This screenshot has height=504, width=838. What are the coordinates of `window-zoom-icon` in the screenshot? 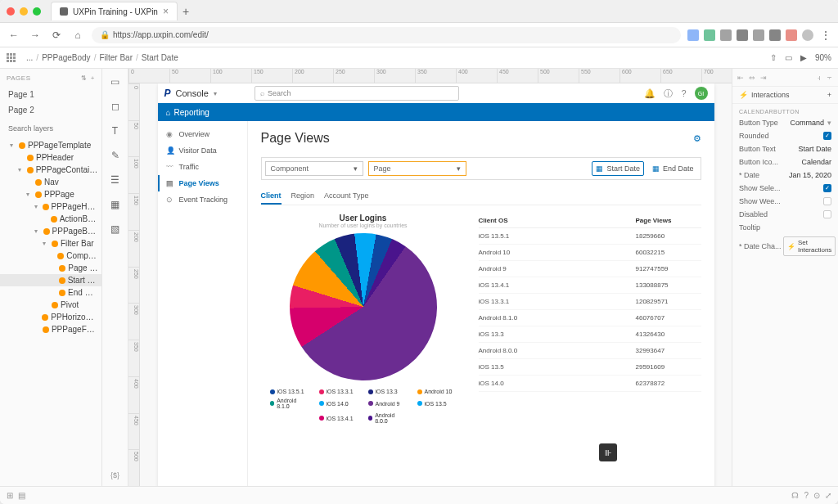 It's located at (37, 11).